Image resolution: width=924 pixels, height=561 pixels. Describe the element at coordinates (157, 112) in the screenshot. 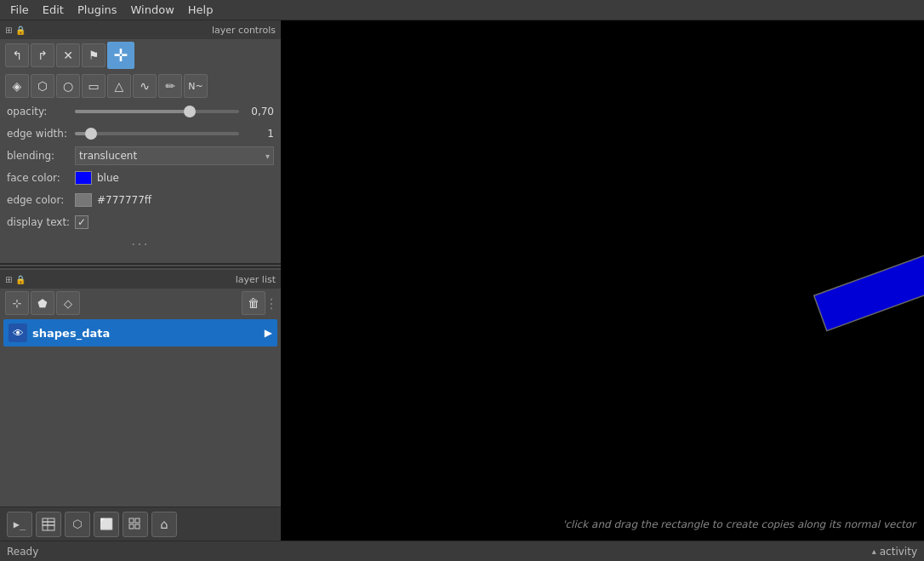

I see `opacity-slider-track` at that location.